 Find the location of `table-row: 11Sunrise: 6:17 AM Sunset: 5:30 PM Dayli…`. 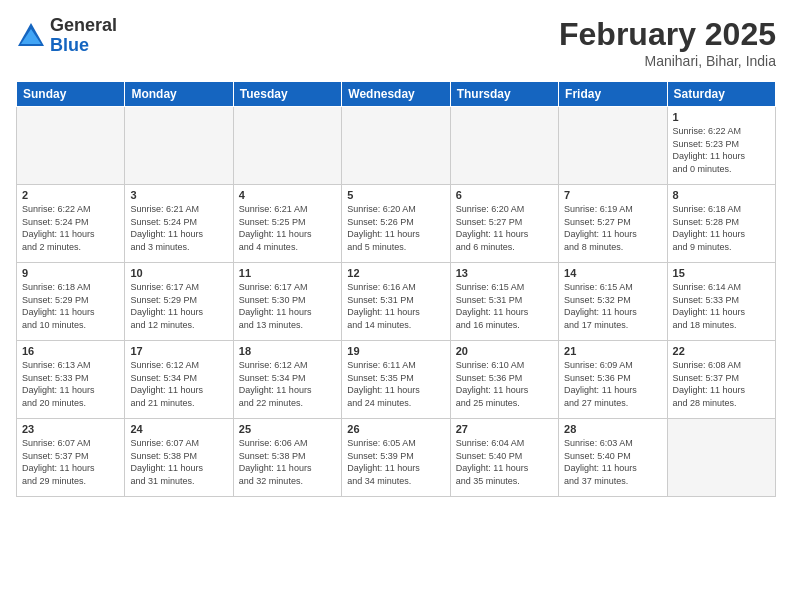

table-row: 11Sunrise: 6:17 AM Sunset: 5:30 PM Dayli… is located at coordinates (287, 302).